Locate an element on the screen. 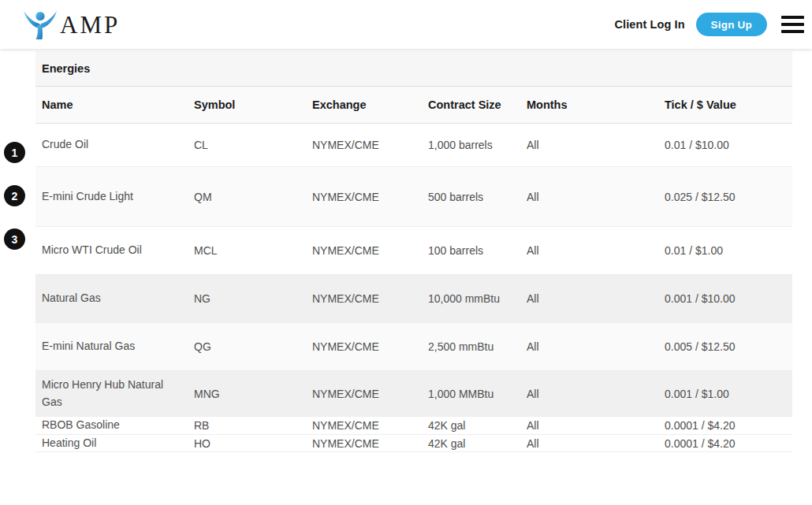  cell-tick-value: 0.001 / $1.00 is located at coordinates (728, 394).